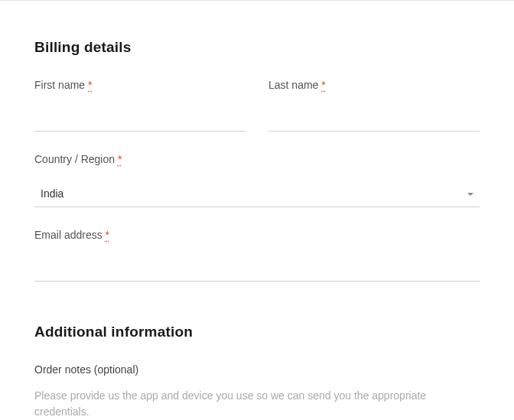  Describe the element at coordinates (257, 332) in the screenshot. I see `additional-heading: Additional information` at that location.